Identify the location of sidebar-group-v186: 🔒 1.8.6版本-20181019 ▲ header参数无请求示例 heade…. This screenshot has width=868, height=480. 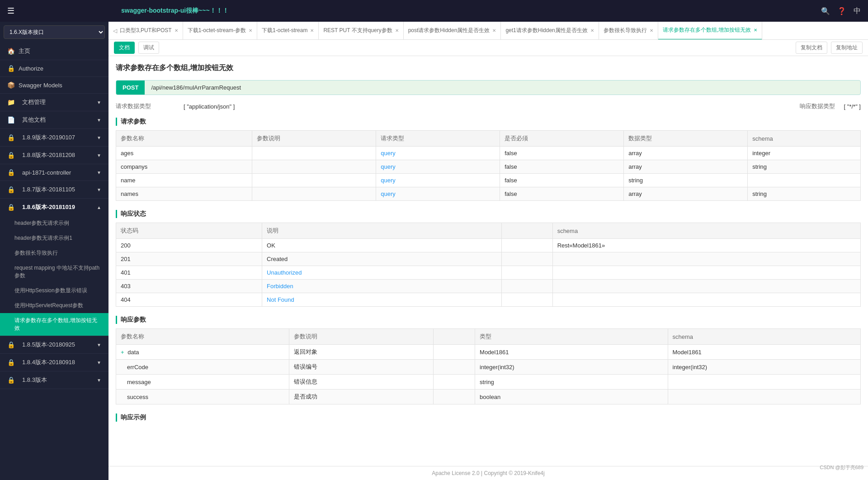
(54, 267).